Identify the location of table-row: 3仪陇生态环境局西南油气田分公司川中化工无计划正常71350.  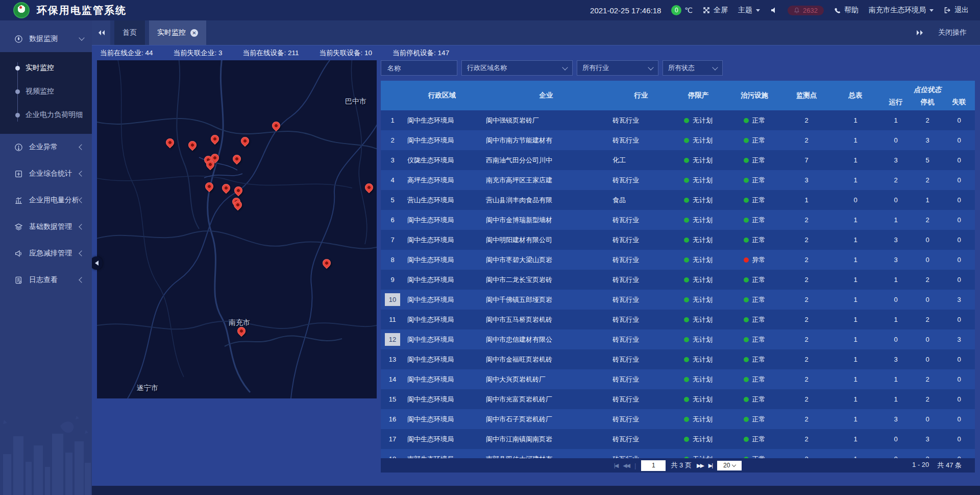
(678, 160).